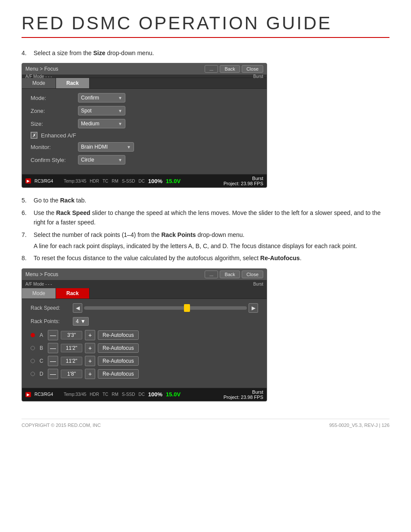 This screenshot has height=532, width=411. What do you see at coordinates (61, 425) in the screenshot?
I see `footer-copyright: COPYRIGHT © 2015 RED.COM, INC` at bounding box center [61, 425].